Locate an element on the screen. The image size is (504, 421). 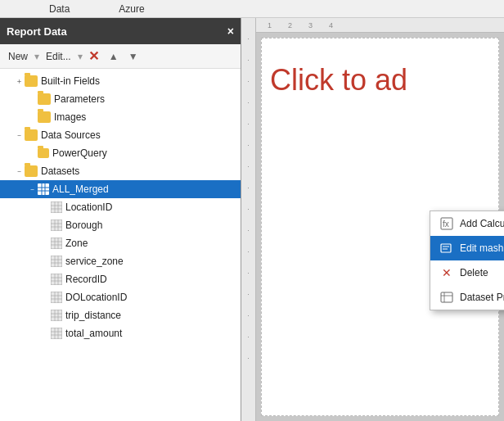
ruler-tick-v7: · is located at coordinates (249, 166).